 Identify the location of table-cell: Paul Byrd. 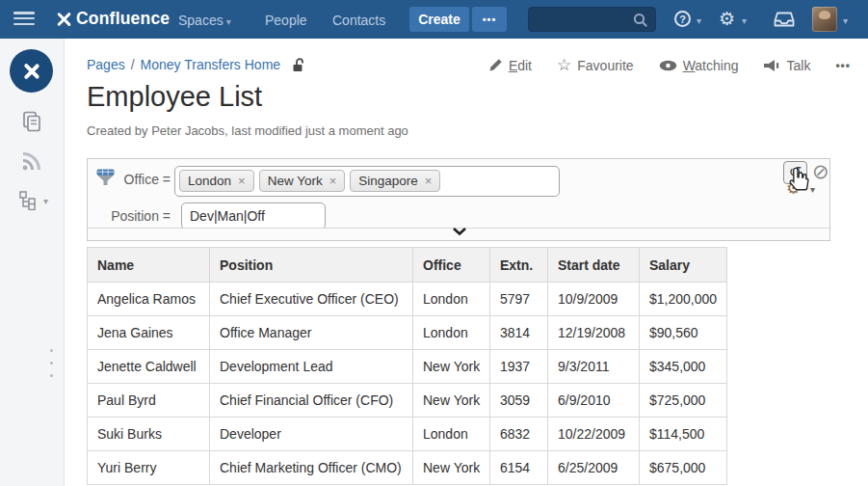
(148, 401).